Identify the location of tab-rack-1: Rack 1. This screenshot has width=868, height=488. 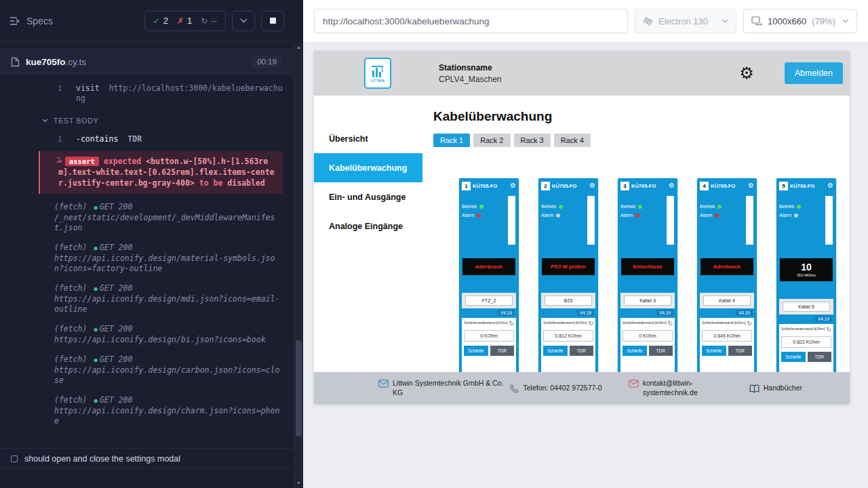
(452, 140).